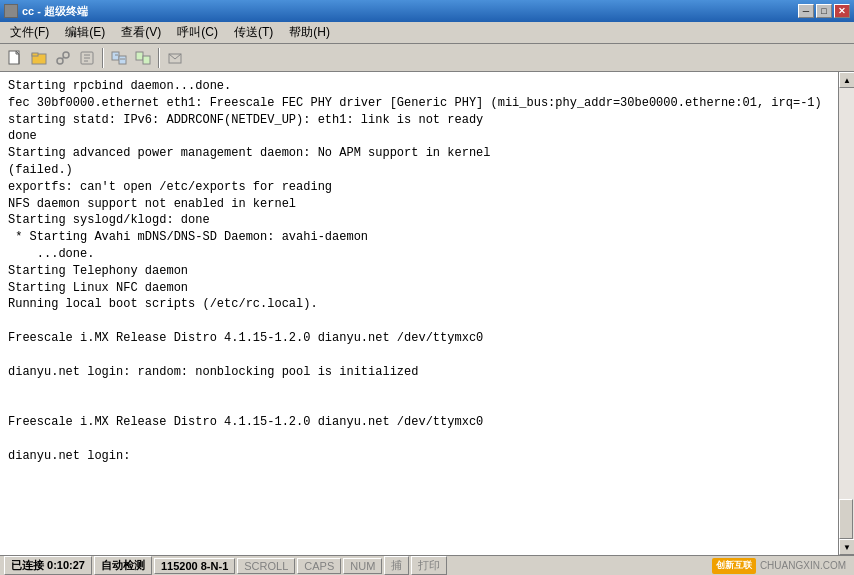 The height and width of the screenshot is (575, 854). Describe the element at coordinates (254, 32) in the screenshot. I see `menu-transfer: 传送(T)` at that location.